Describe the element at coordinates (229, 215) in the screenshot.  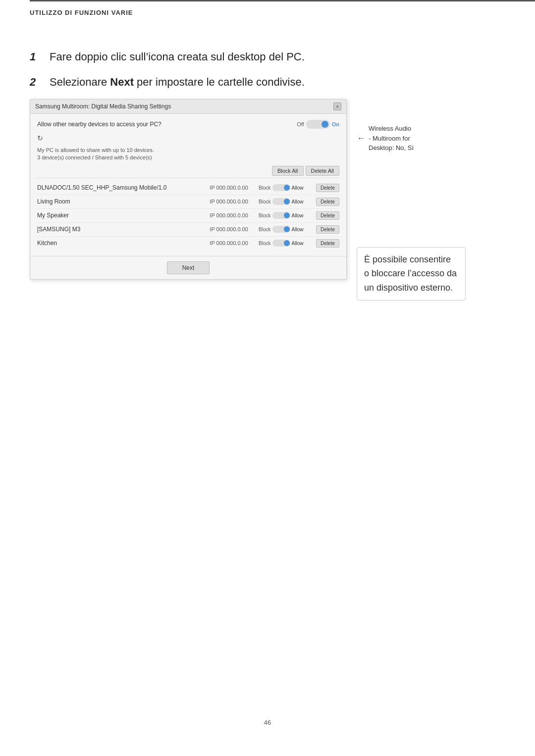
I see `device-ip-2: IP 000.000.0.00` at that location.